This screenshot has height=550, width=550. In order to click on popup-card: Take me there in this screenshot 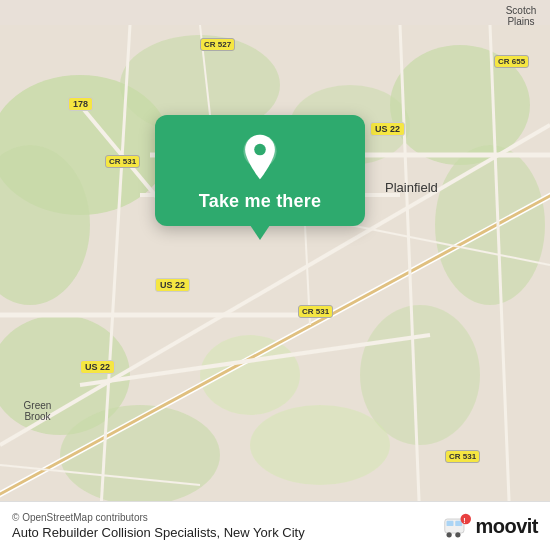, I will do `click(260, 170)`.